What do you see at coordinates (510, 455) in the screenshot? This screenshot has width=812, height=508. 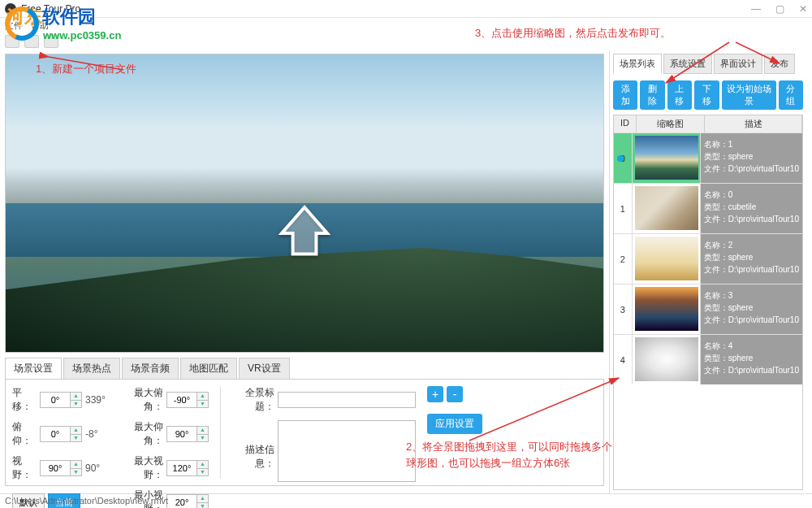 I see `annotation-2: 2、将全景图拖拽到这里，可以同时拖拽多个球形图，也可以拖拽一组立方体6张` at bounding box center [510, 455].